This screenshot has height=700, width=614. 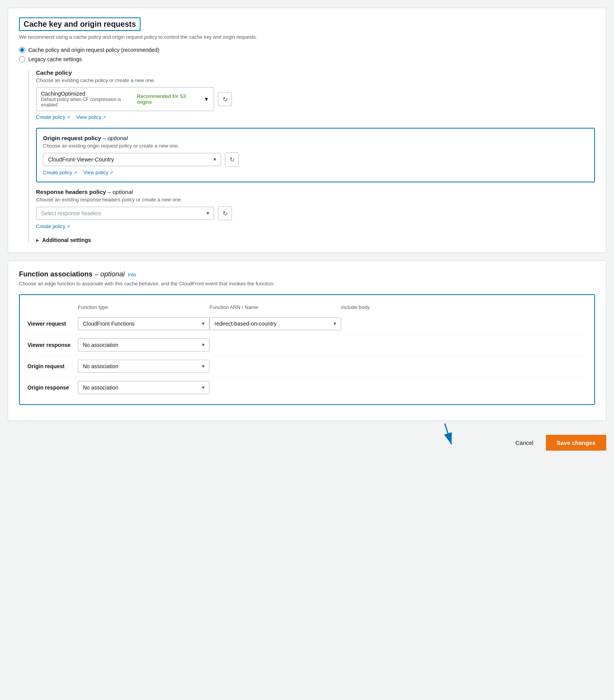 What do you see at coordinates (55, 59) in the screenshot?
I see `radio-legacy-label: Legacy cache settings` at bounding box center [55, 59].